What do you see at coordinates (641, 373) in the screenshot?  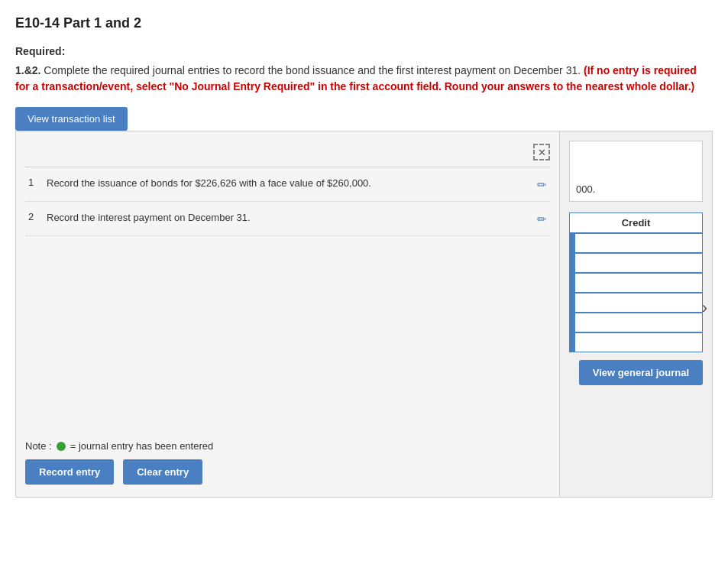 I see `view-general-journal-button: View general journal` at bounding box center [641, 373].